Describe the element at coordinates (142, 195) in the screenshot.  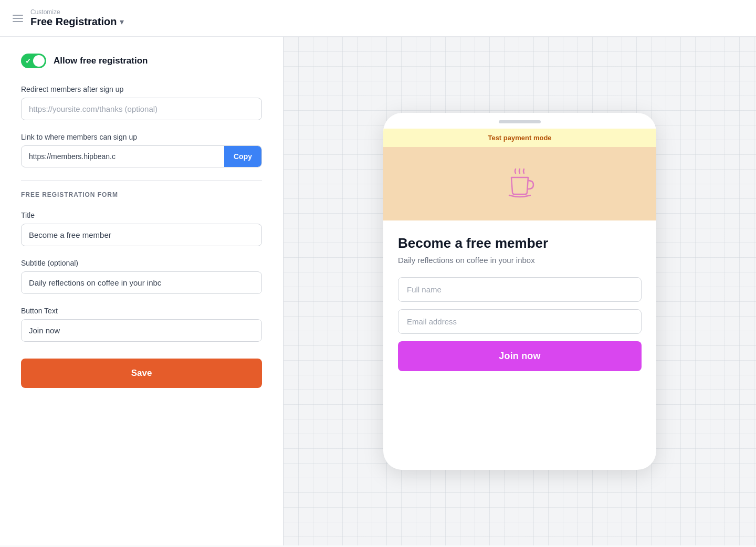
I see `section-heading: FREE REGISTRATION FORM` at that location.